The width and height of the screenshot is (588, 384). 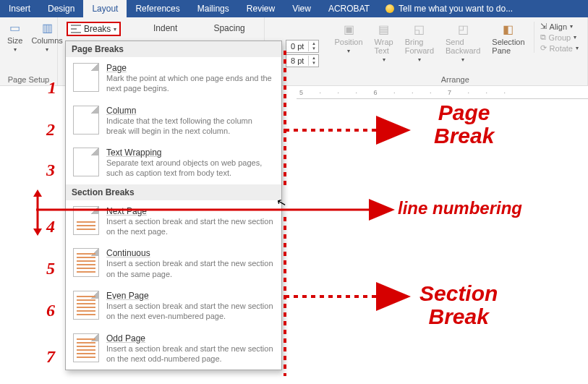 What do you see at coordinates (20, 9) in the screenshot?
I see `tab-insert: Insert` at bounding box center [20, 9].